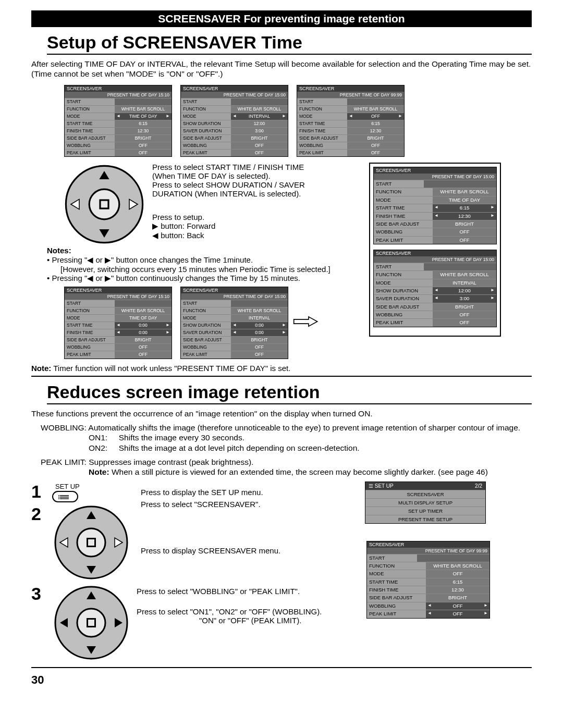  Describe the element at coordinates (211, 492) in the screenshot. I see `step1-text: Press to display the SET UP menu.` at that location.